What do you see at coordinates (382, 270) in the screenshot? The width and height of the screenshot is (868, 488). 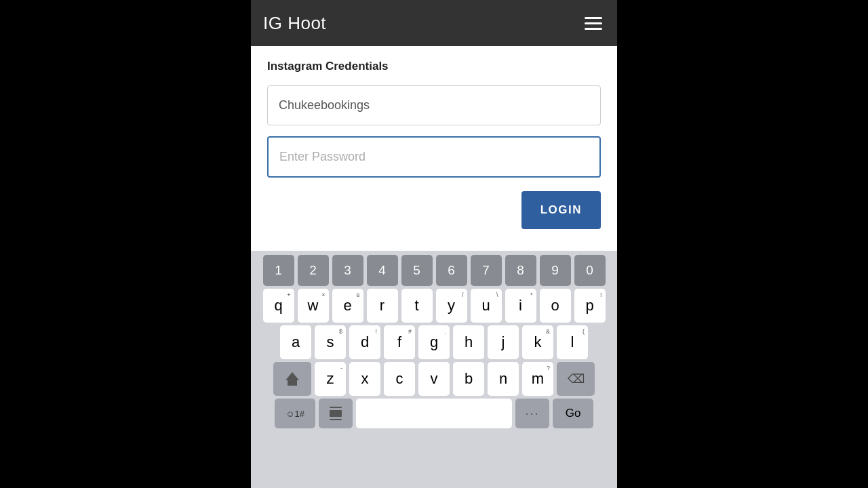 I see `key-4: 4` at bounding box center [382, 270].